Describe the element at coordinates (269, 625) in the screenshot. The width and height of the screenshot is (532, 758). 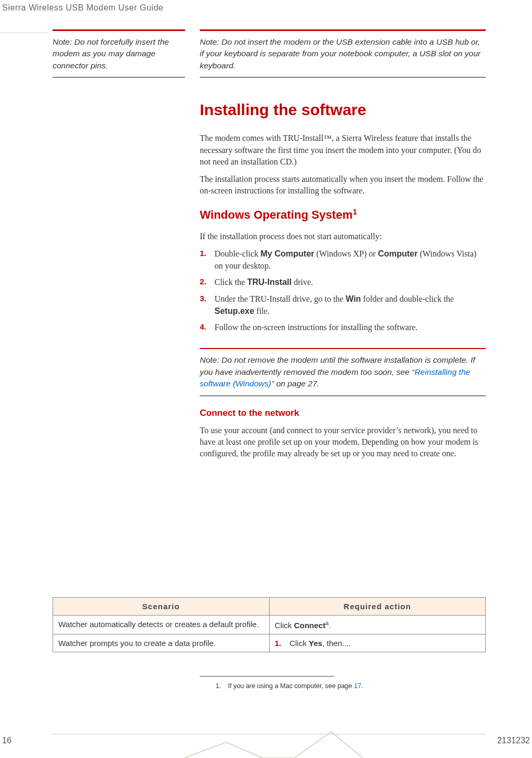
I see `table-row: Watcher automatically detects or creates…` at that location.